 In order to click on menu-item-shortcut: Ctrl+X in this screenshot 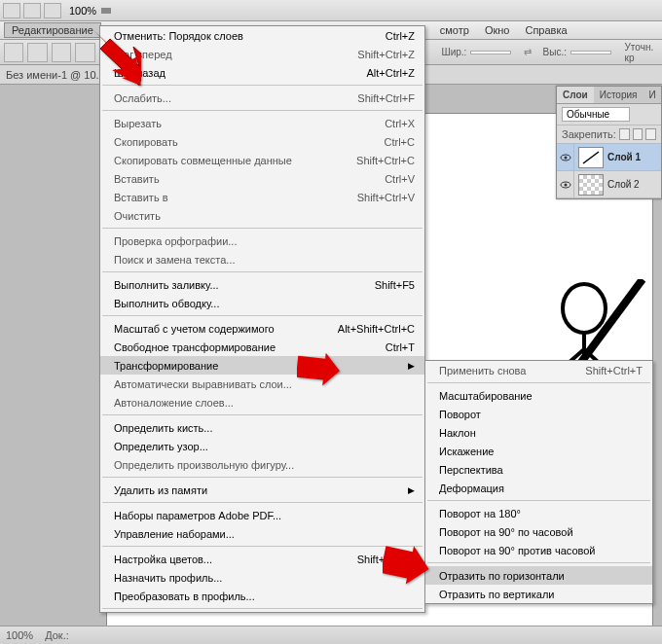, I will do `click(399, 124)`.